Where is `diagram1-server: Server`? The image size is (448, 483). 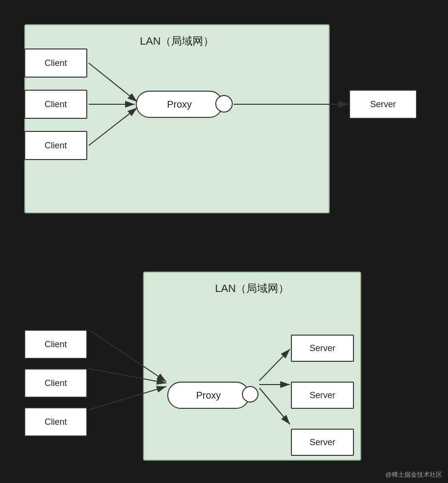
diagram1-server: Server is located at coordinates (383, 104).